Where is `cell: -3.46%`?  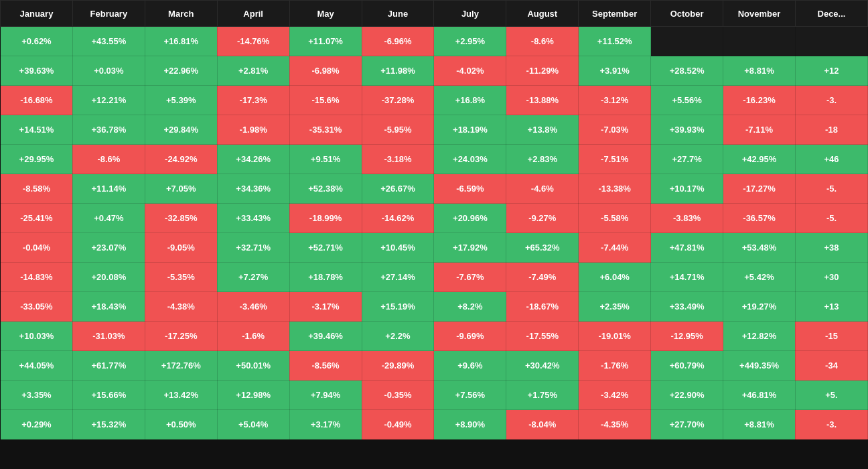
cell: -3.46% is located at coordinates (253, 307).